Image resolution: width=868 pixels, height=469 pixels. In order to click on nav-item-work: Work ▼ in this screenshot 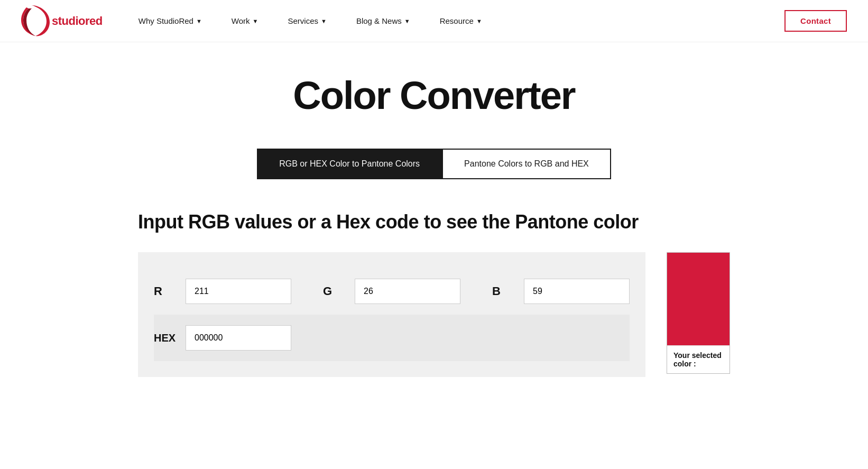, I will do `click(245, 21)`.